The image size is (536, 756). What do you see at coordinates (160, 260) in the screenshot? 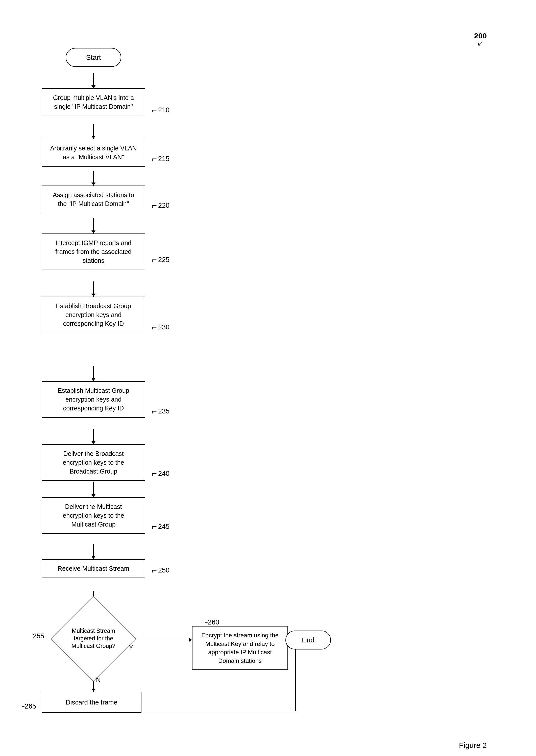
I see `step-225-label: ⌐225` at bounding box center [160, 260].